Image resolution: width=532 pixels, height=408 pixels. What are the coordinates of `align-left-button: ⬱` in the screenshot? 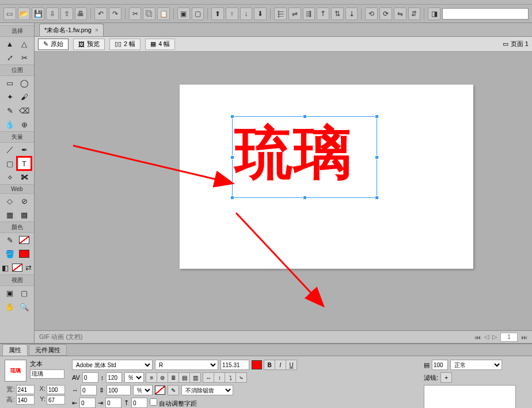 It's located at (280, 14).